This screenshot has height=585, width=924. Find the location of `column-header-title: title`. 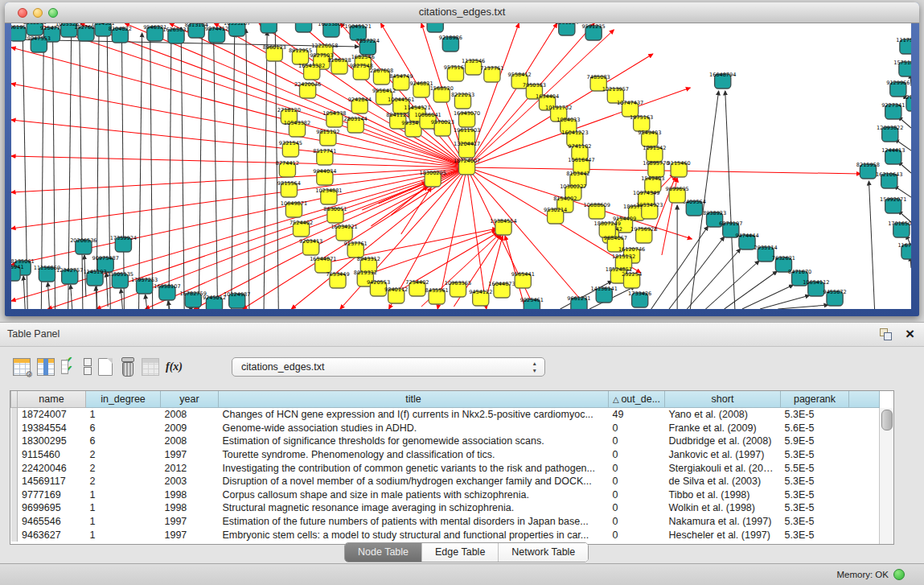

column-header-title: title is located at coordinates (413, 399).